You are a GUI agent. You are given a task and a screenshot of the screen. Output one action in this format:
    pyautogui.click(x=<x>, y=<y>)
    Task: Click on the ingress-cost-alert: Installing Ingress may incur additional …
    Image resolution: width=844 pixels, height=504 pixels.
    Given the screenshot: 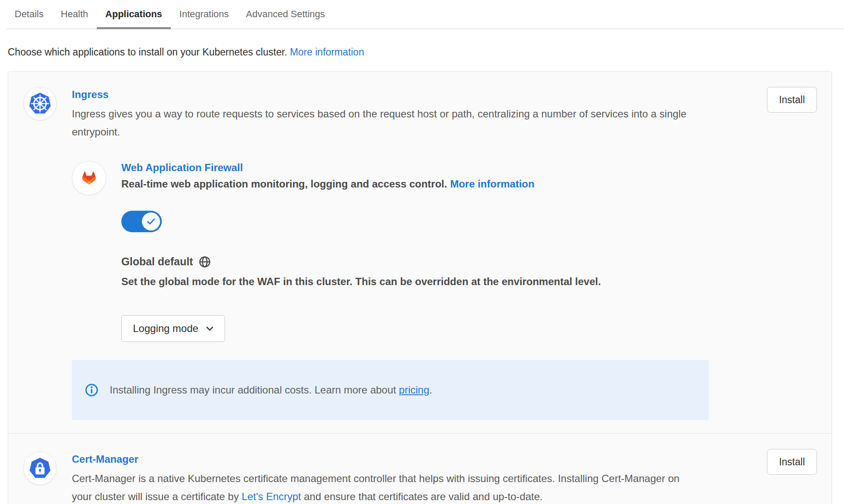 What is the action you would take?
    pyautogui.click(x=391, y=390)
    